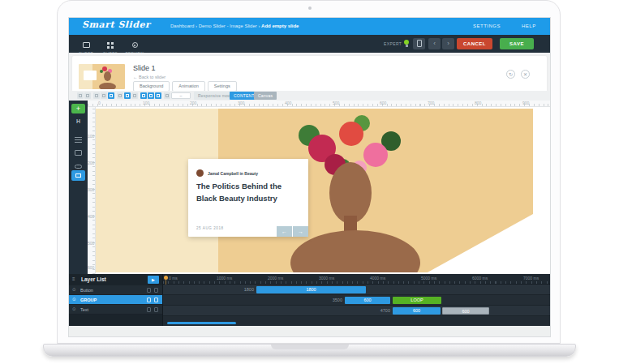 Image resolution: width=619 pixels, height=364 pixels. What do you see at coordinates (91, 216) in the screenshot?
I see `ruler-label: 400` at bounding box center [91, 216].